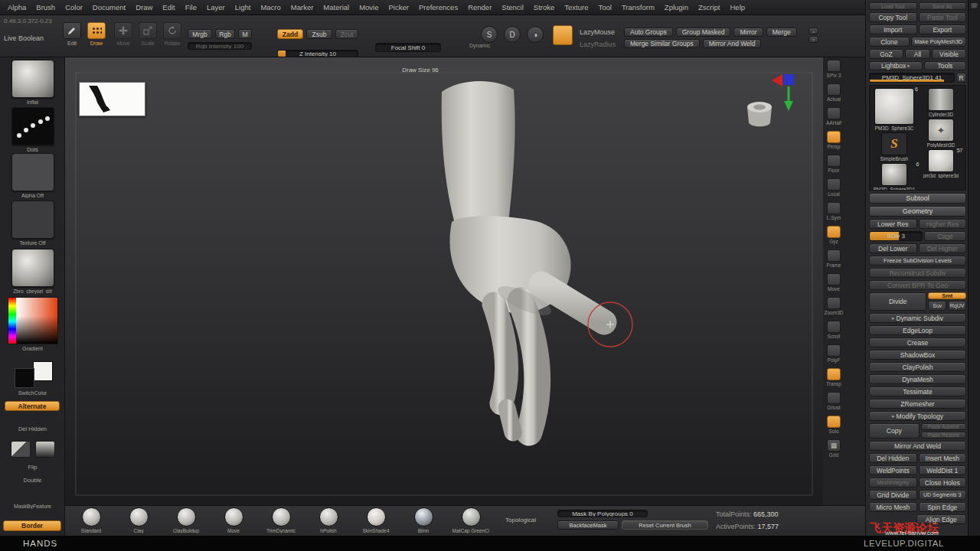 This screenshot has width=980, height=551. Describe the element at coordinates (813, 31) in the screenshot. I see `spinner-up-button: ▴` at that location.